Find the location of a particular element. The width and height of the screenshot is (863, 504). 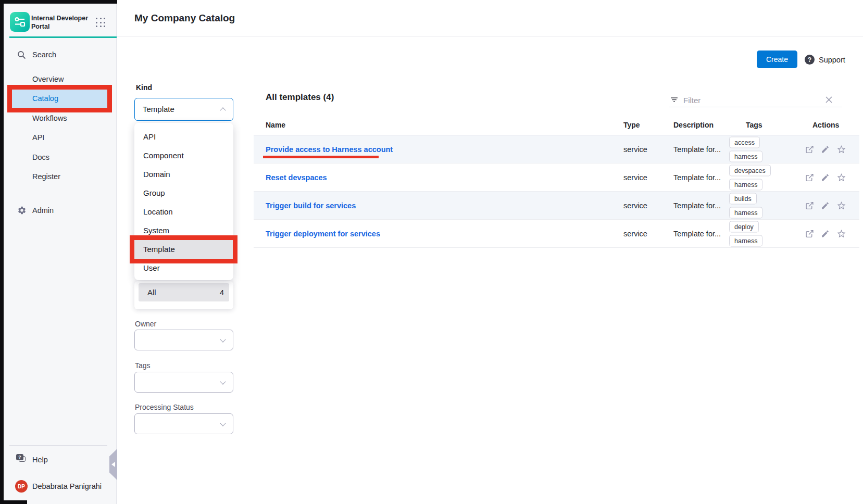

tags-select is located at coordinates (184, 382).